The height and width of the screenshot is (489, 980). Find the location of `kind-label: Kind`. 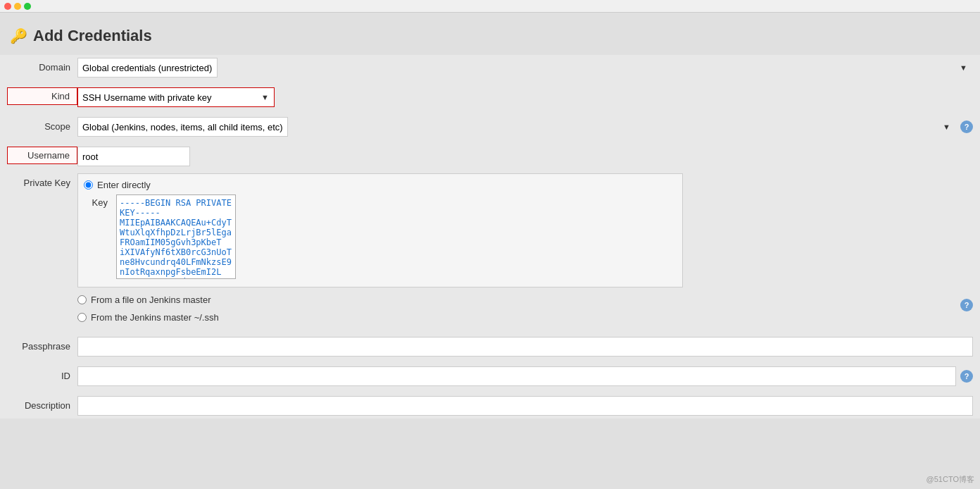

kind-label: Kind is located at coordinates (42, 96).